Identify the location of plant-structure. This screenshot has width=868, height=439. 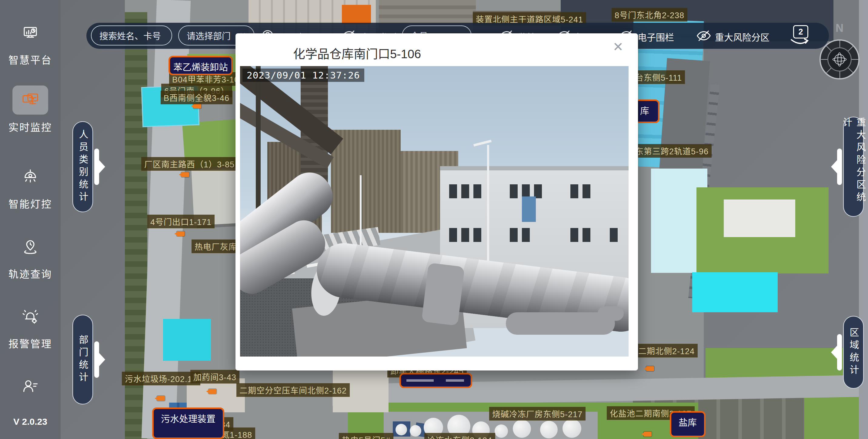
(366, 181).